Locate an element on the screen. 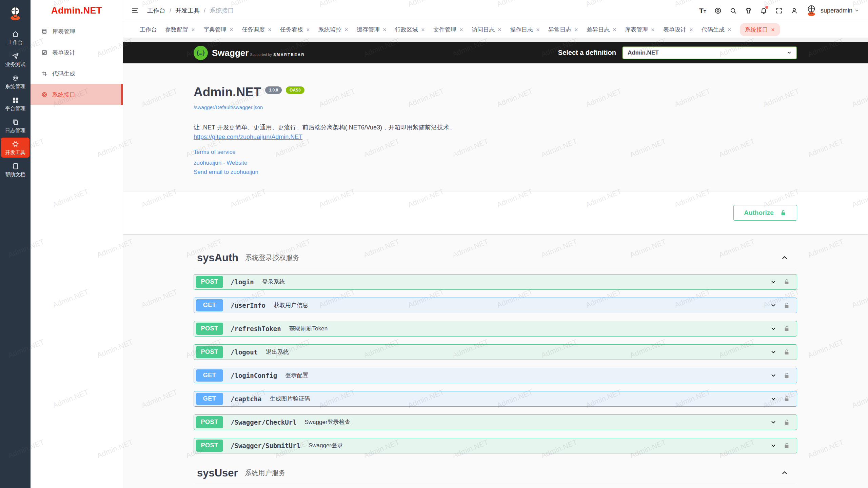 This screenshot has width=868, height=488. rail-item-workbench: 工作台 is located at coordinates (15, 37).